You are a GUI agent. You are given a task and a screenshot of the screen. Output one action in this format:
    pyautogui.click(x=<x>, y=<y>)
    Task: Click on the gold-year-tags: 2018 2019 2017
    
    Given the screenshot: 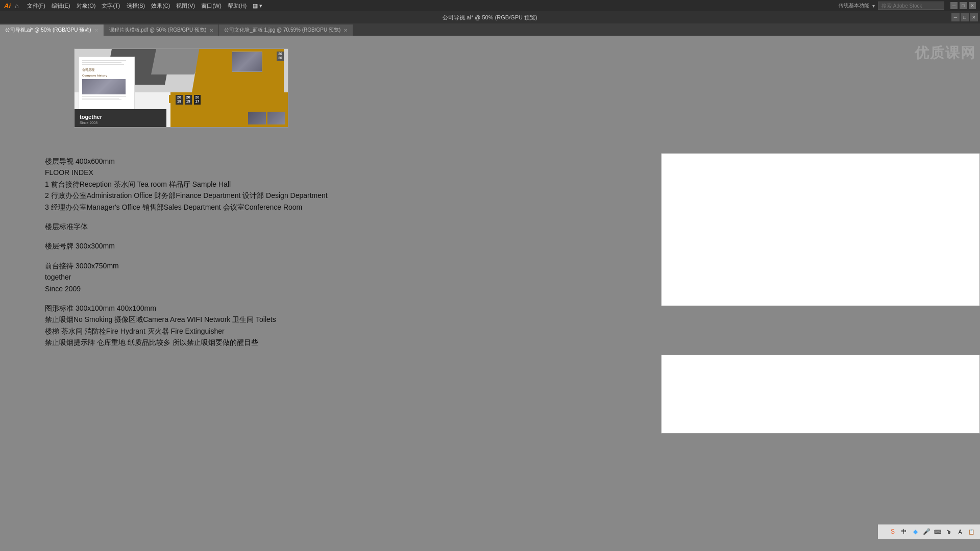 What is the action you would take?
    pyautogui.click(x=188, y=100)
    